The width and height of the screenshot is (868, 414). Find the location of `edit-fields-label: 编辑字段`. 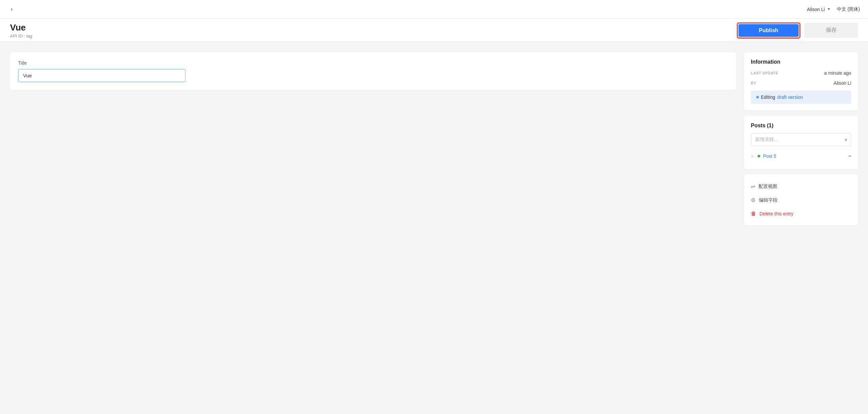

edit-fields-label: 编辑字段 is located at coordinates (768, 200).